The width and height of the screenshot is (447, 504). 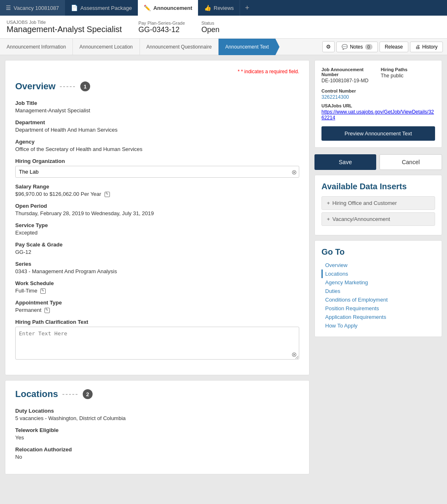 I want to click on appointment-type-field: Appointment Type Permanent, so click(x=157, y=306).